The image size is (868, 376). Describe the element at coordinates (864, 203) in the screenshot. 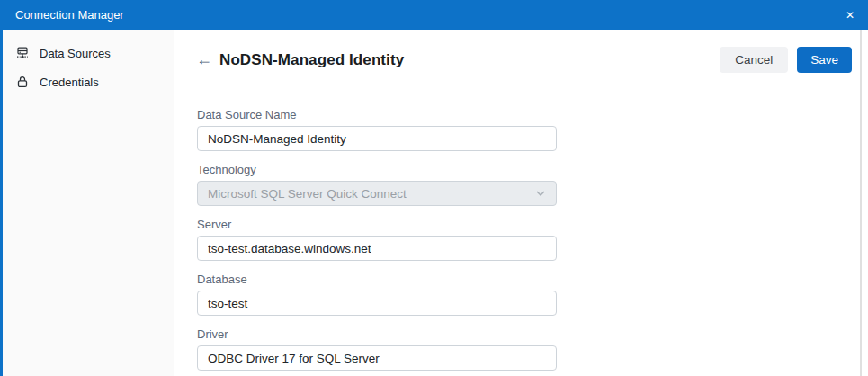

I see `scrollbar-track` at that location.